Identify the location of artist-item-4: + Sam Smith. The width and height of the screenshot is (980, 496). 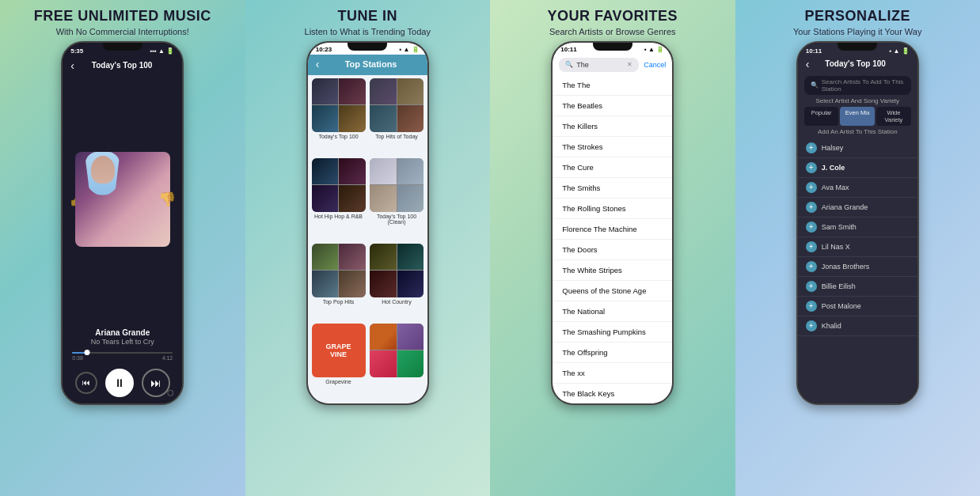
(858, 228).